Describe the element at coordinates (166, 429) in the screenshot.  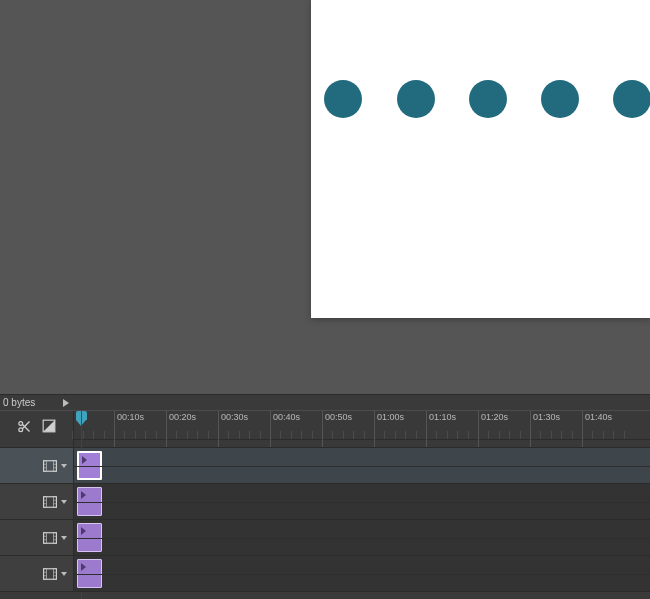
I see `ruler-tick: 00:20s` at that location.